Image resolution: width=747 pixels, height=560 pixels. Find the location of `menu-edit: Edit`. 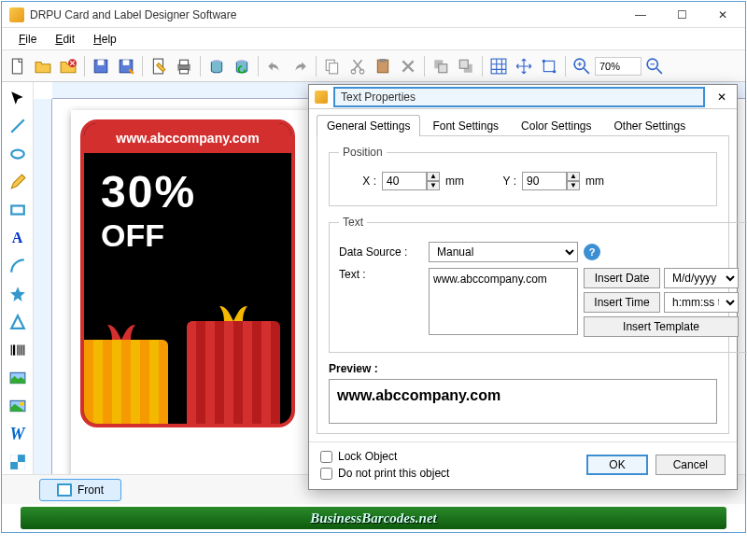

menu-edit: Edit is located at coordinates (65, 39).